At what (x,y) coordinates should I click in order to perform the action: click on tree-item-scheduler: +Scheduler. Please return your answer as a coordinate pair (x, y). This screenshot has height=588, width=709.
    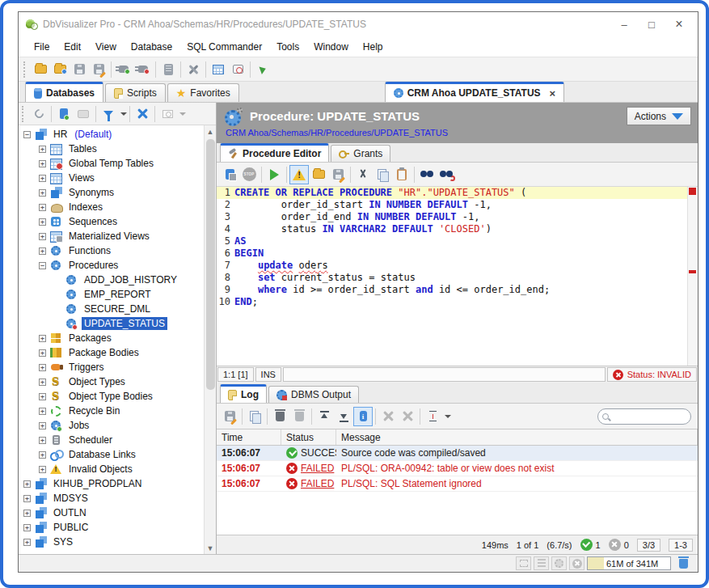
    Looking at the image, I should click on (112, 440).